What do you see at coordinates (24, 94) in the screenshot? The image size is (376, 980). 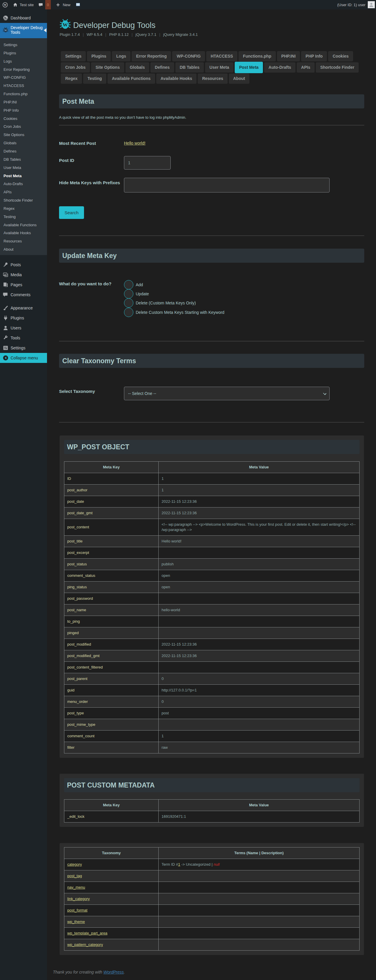 I see `submenu-item-functions-php: Functions.php` at bounding box center [24, 94].